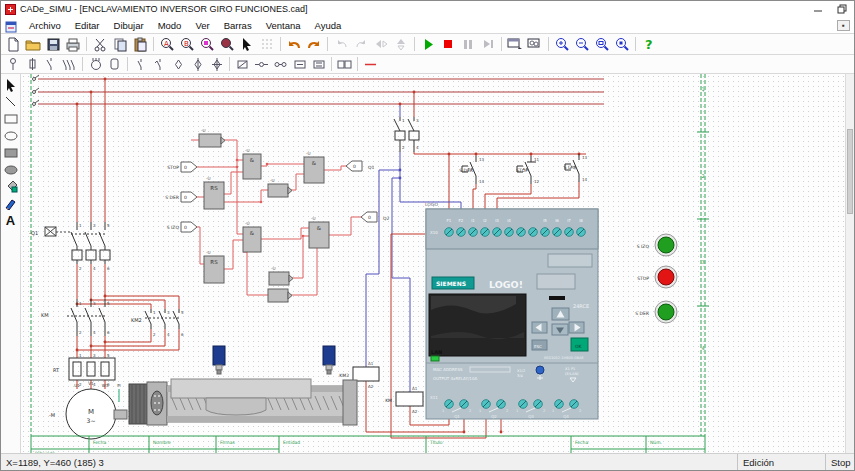 Image resolution: width=855 pixels, height=471 pixels. Describe the element at coordinates (11, 152) in the screenshot. I see `filled-rect-tool-icon` at that location.